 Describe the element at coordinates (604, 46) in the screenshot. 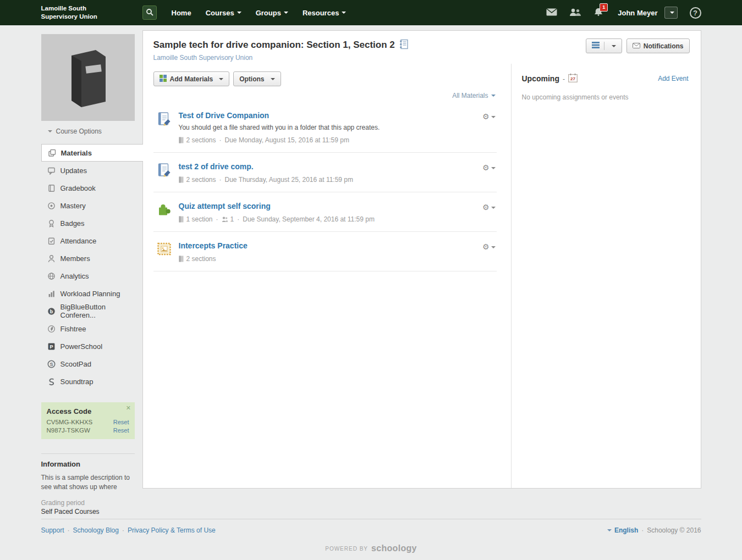

I see `layout-toggle-button` at that location.